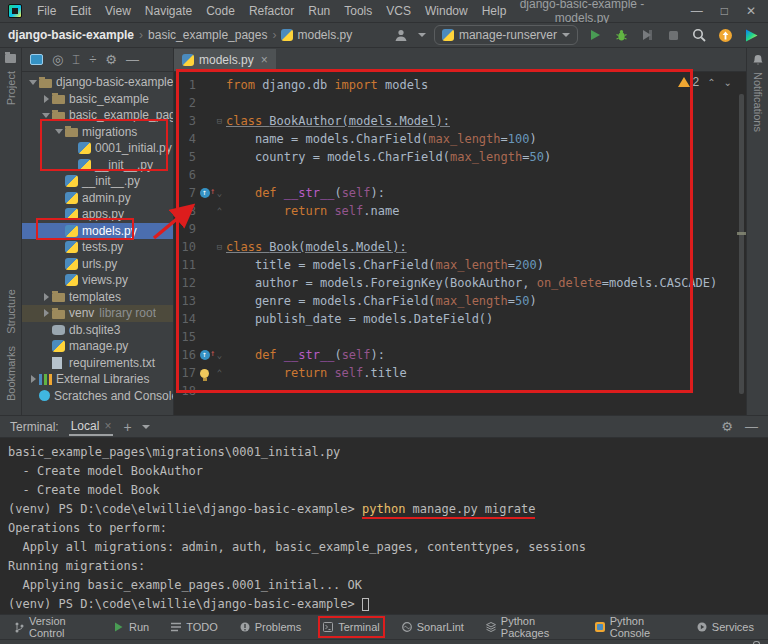 Image resolution: width=768 pixels, height=644 pixels. What do you see at coordinates (506, 35) in the screenshot?
I see `run-configuration-select: manage-runserver` at bounding box center [506, 35].